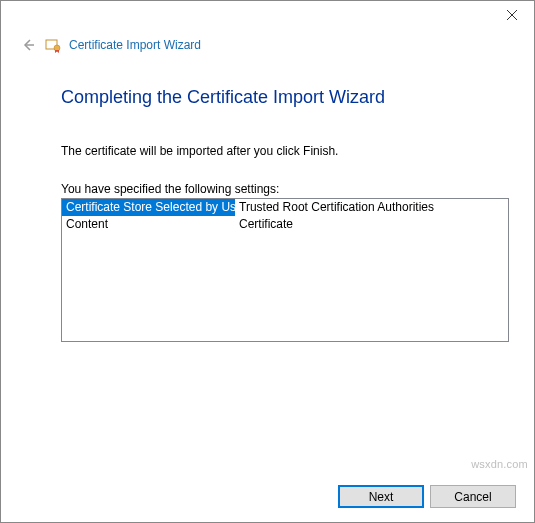  Describe the element at coordinates (512, 15) in the screenshot. I see `close-icon` at that location.